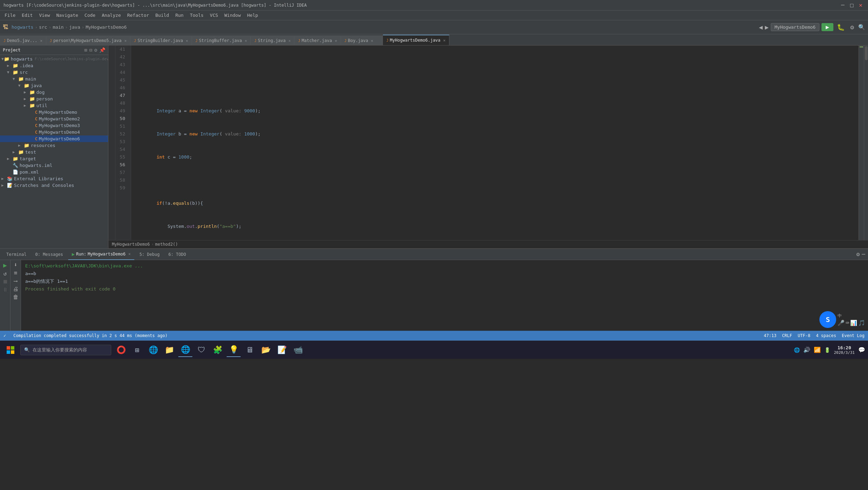  Describe the element at coordinates (54, 72) in the screenshot. I see `tree-item-src: ▼ 📁 src` at that location.